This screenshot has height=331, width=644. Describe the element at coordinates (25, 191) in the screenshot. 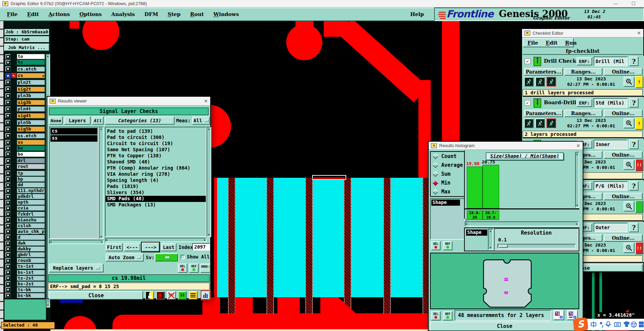

I see `layer-row-111.npthdrl: 111.npthdrl` at that location.